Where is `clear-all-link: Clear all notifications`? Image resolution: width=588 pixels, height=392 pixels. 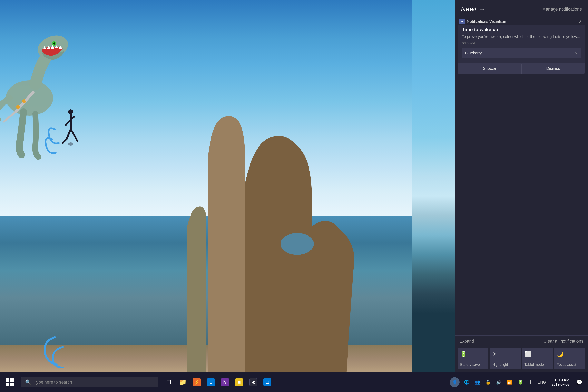 clear-all-link: Clear all notifications is located at coordinates (564, 341).